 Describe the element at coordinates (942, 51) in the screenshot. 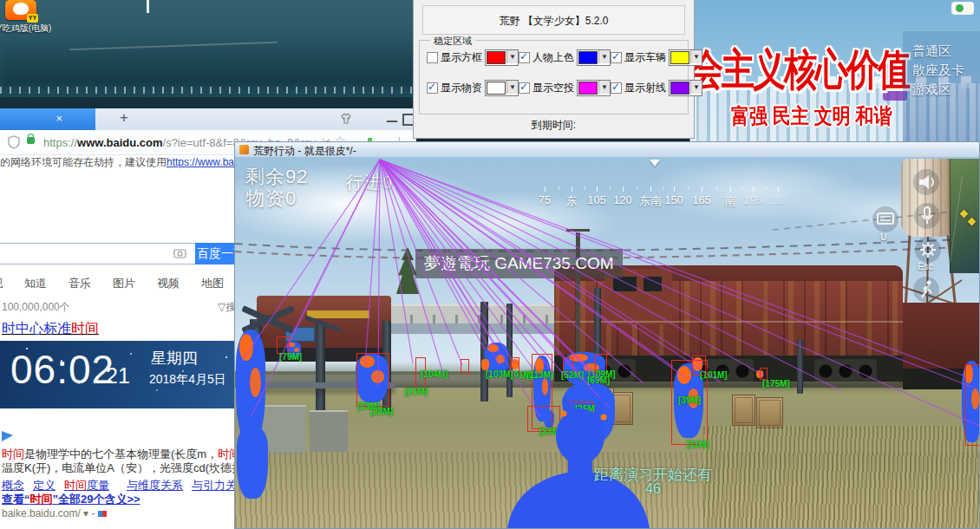

I see `poster-menu-item: 普通区` at that location.